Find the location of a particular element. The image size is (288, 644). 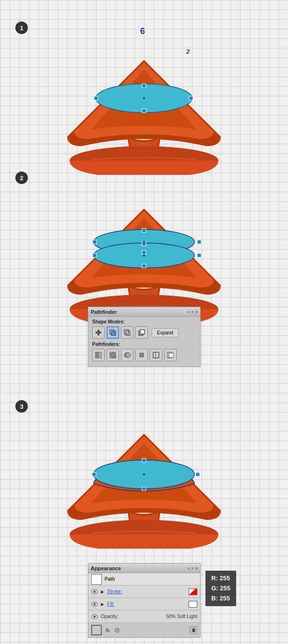

pathfinder-title: Pathfinder is located at coordinates (104, 312).